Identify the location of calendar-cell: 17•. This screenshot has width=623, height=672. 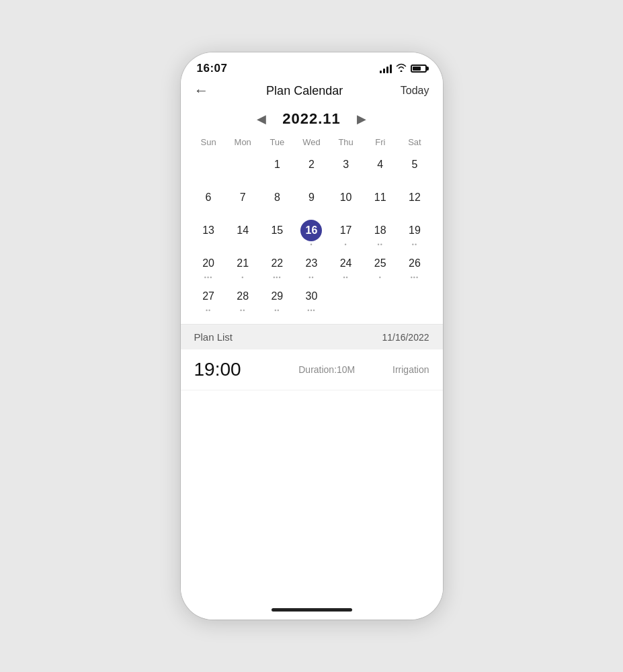
(345, 234).